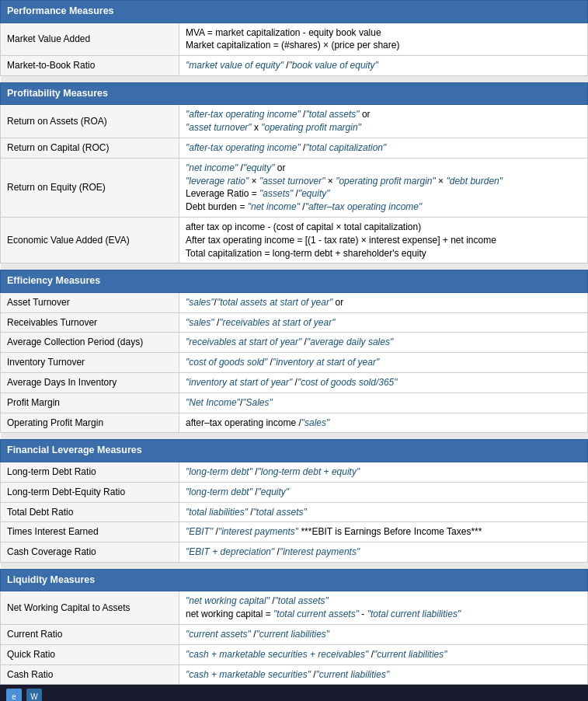  Describe the element at coordinates (264, 302) in the screenshot. I see `row-value-line: "sales"/"total assets at start of year" …` at that location.